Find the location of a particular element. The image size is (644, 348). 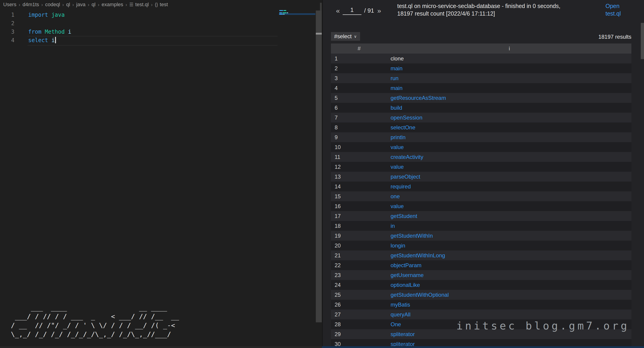

table-row: 21getStudentWithInLong is located at coordinates (481, 255).